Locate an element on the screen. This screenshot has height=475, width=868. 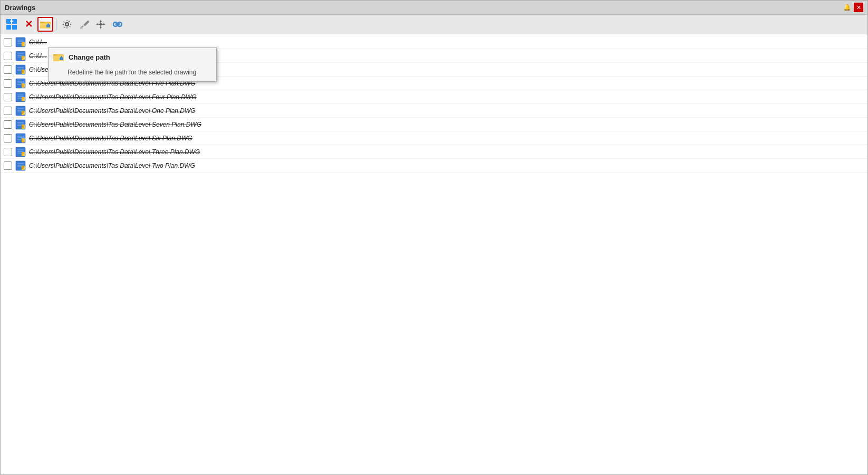
delete-drawing-button: ✕ is located at coordinates (28, 24).